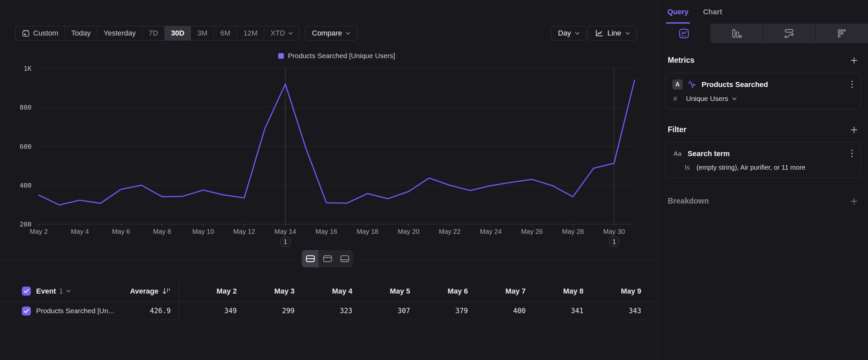 The width and height of the screenshot is (868, 360). I want to click on sort-descending-icon, so click(166, 291).